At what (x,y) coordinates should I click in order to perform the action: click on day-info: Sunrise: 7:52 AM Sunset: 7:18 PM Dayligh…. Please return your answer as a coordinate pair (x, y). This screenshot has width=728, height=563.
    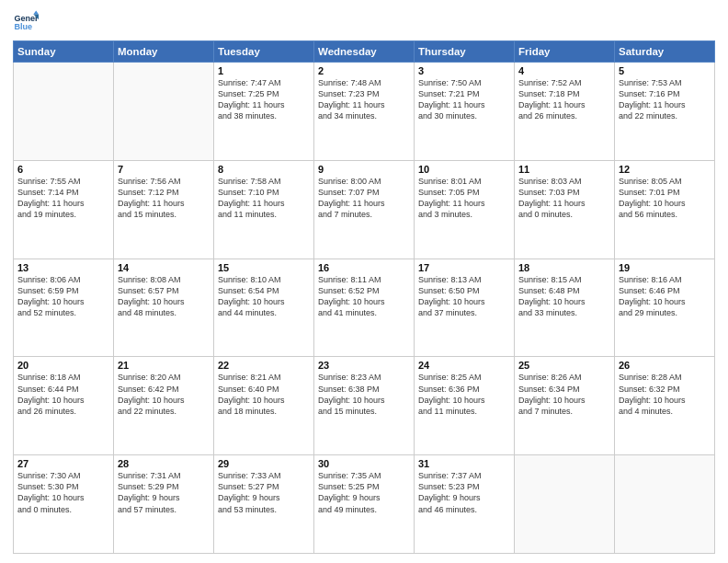
    Looking at the image, I should click on (564, 99).